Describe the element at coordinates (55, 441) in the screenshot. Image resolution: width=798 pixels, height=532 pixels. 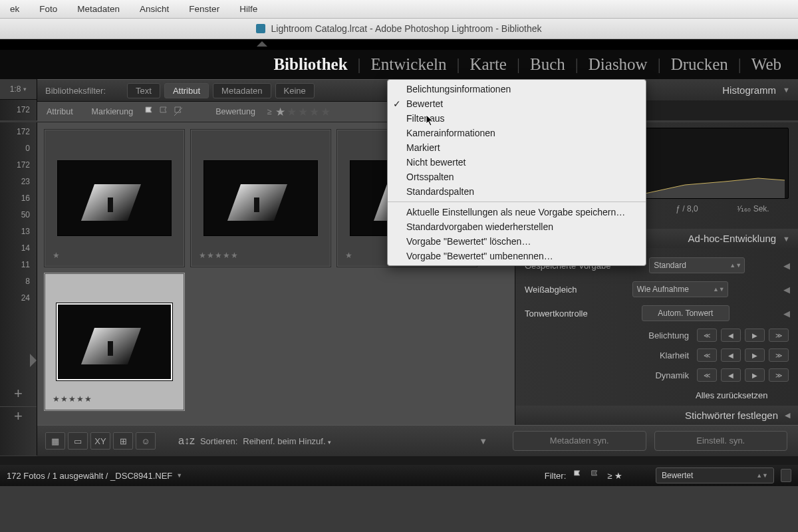
I see `grid-view-icon: ▦` at that location.